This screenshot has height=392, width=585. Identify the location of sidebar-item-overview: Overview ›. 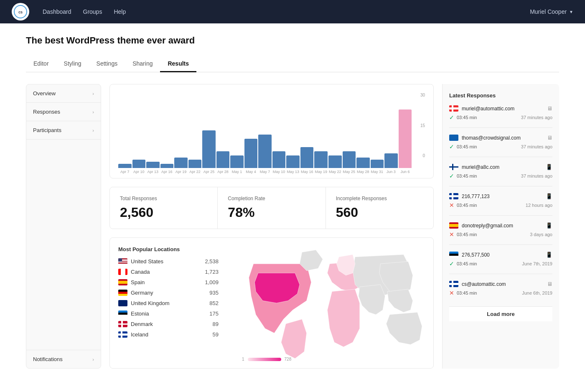
(64, 94).